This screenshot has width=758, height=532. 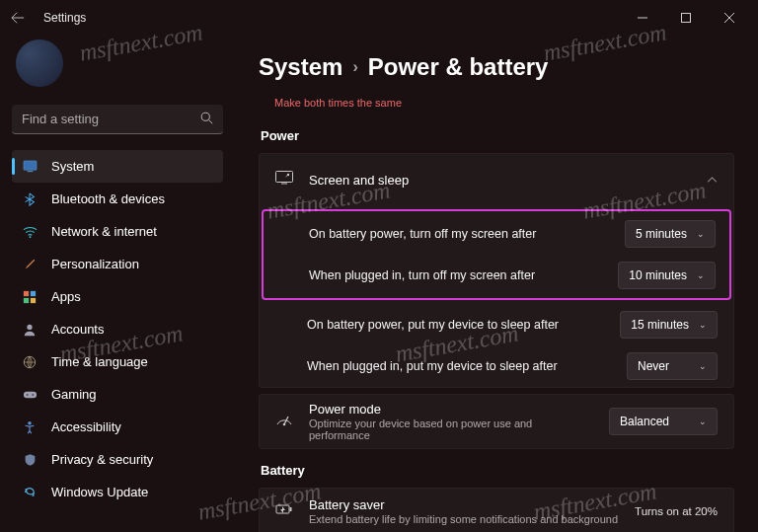 I want to click on arrow-left-icon, so click(x=18, y=18).